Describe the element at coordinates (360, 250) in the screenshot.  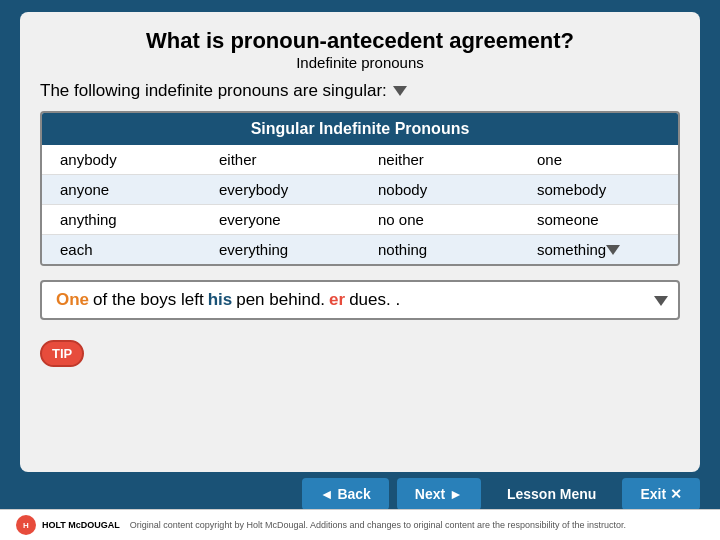
I see `table-row: each everything nothing something` at that location.